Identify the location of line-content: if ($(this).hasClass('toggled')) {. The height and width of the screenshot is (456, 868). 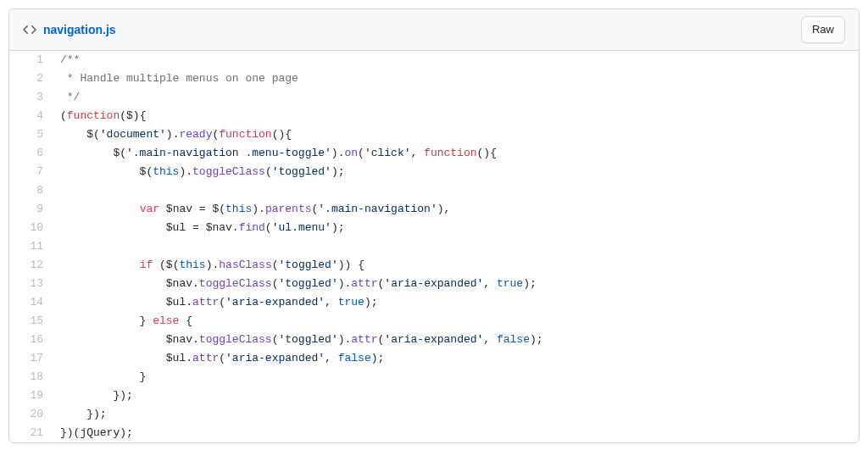
(455, 265).